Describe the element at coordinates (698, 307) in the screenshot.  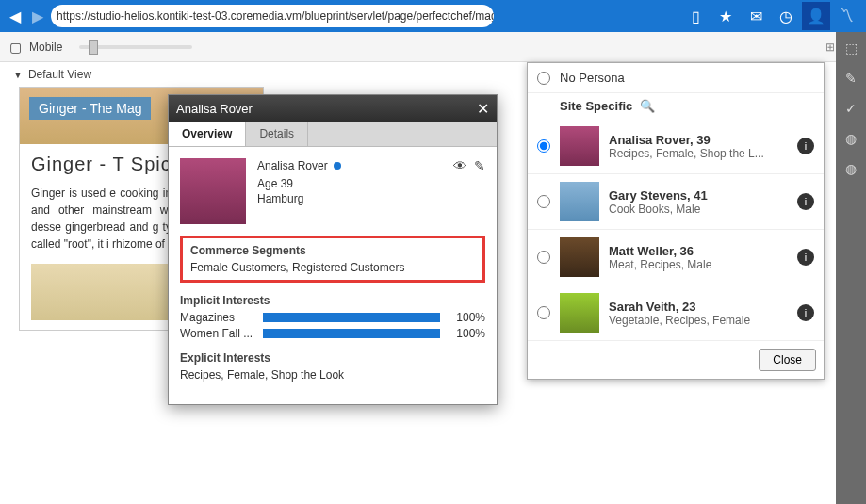
I see `persona-name: Sarah Veith, 23` at that location.